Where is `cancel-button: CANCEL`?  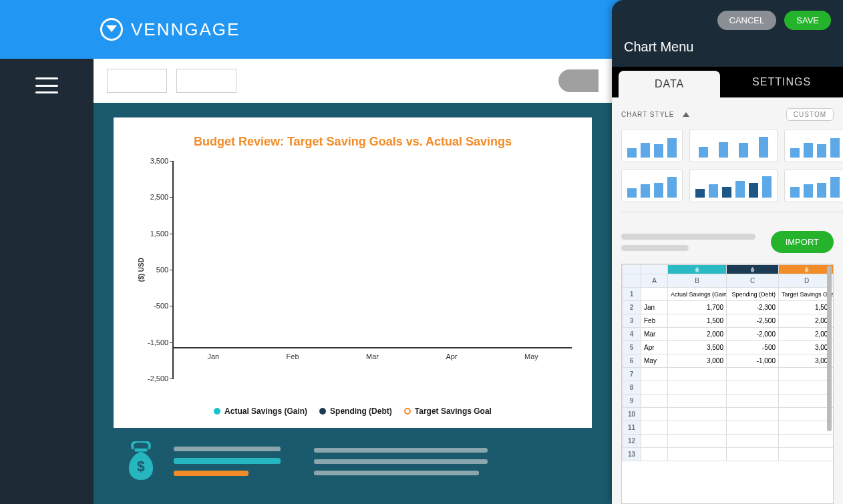 cancel-button: CANCEL is located at coordinates (747, 20).